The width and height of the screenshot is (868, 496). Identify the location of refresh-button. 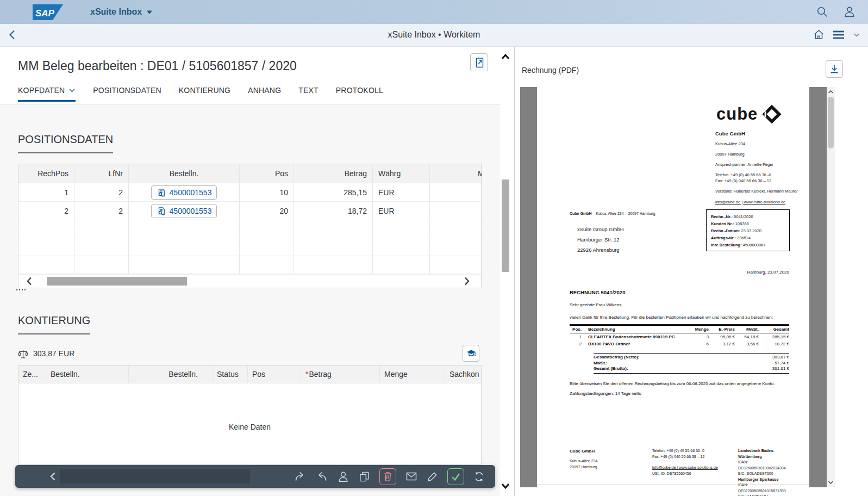
(479, 476).